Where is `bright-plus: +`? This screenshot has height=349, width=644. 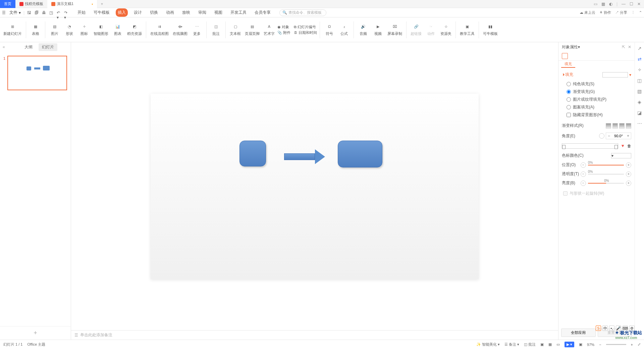 bright-plus: + is located at coordinates (629, 183).